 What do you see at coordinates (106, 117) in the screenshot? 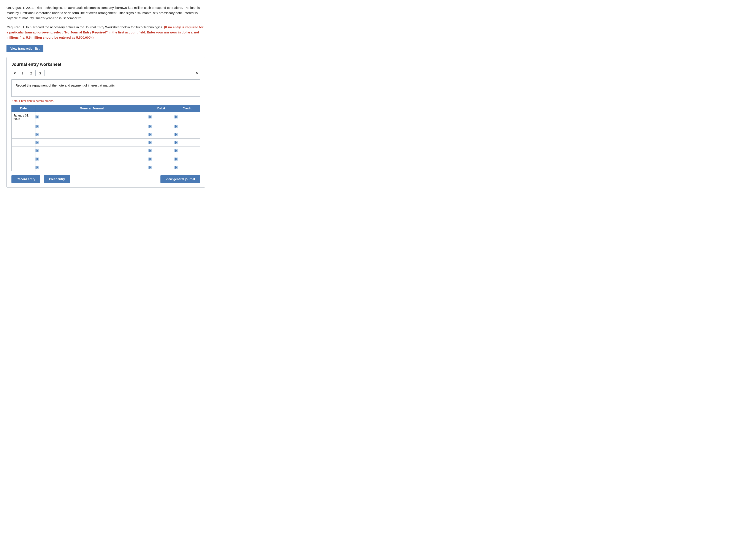
I see `table-row: January 31,2025` at bounding box center [106, 117].